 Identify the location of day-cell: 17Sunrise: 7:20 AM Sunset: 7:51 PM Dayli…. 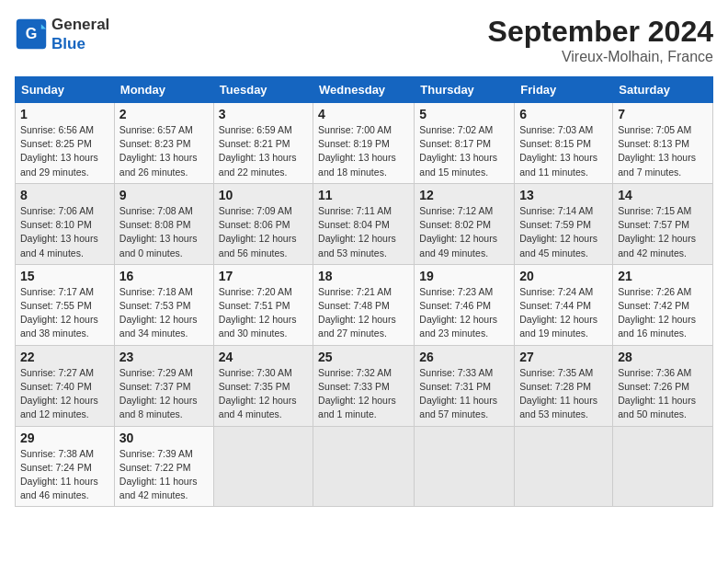
(263, 304).